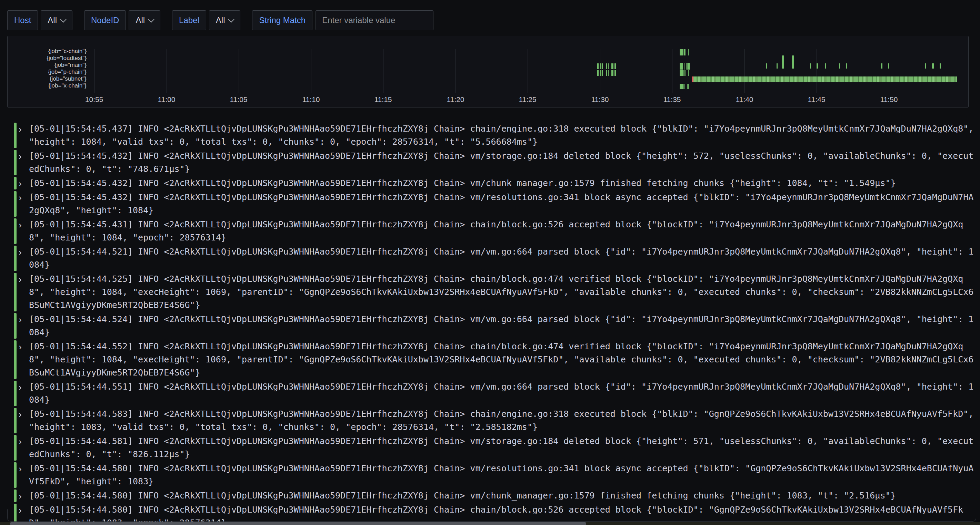 Image resolution: width=980 pixels, height=525 pixels. Describe the element at coordinates (488, 71) in the screenshot. I see `log-volume-panel: {job="c-chain"}{job="loadtest"}{job="mai…` at that location.